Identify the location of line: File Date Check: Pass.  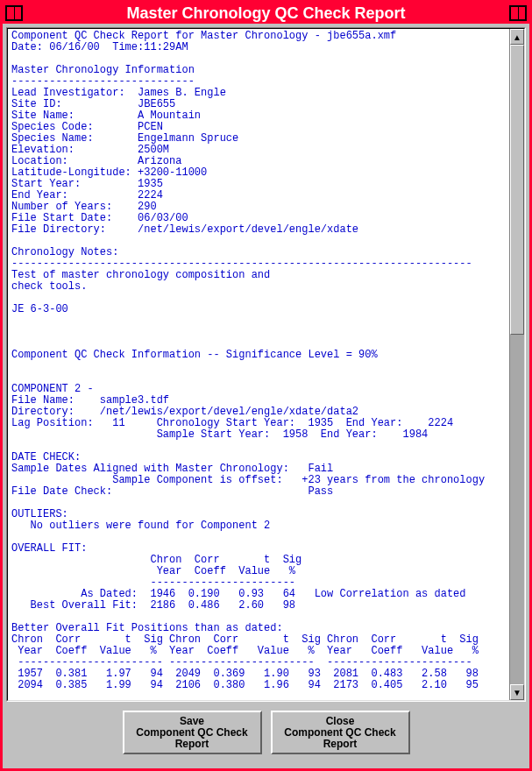
(172, 492).